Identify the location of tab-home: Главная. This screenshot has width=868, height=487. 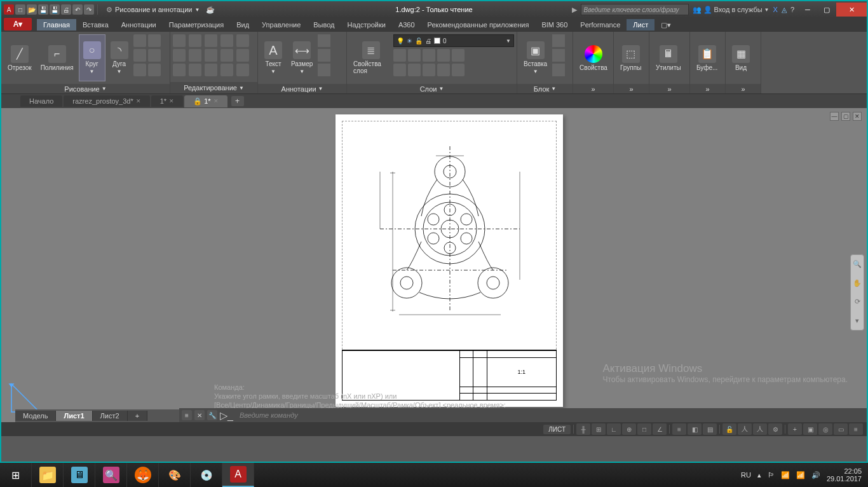
(57, 25).